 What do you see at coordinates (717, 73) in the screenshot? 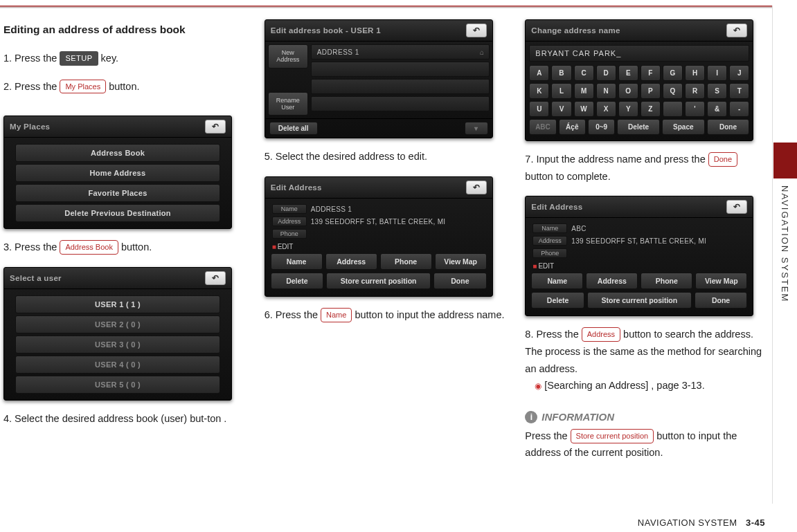
I see `key-i: I` at bounding box center [717, 73].